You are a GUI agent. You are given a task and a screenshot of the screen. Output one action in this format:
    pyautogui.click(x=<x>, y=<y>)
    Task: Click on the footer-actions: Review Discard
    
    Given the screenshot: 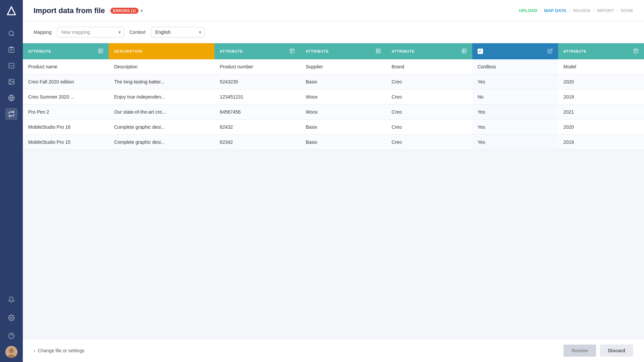 What is the action you would take?
    pyautogui.click(x=598, y=351)
    